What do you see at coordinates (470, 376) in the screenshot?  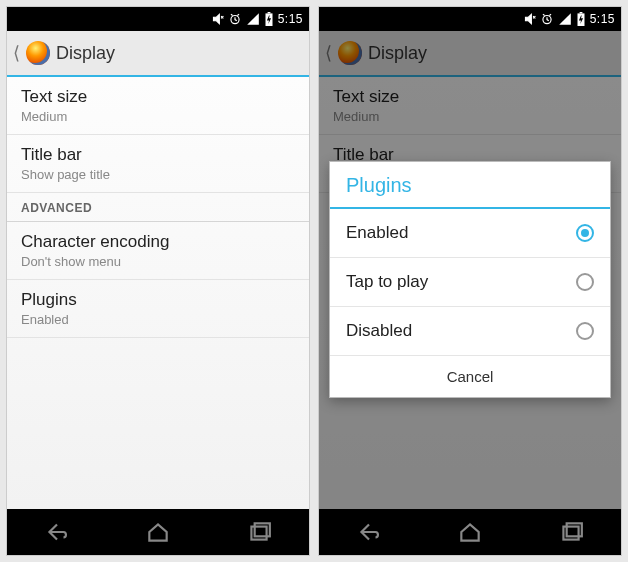 I see `cancel-button: Cancel` at bounding box center [470, 376].